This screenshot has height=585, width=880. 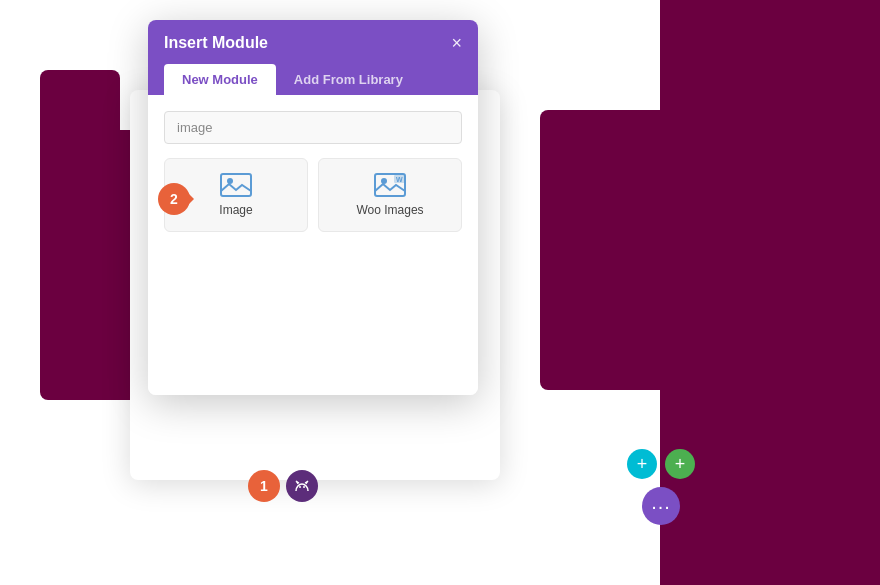 What do you see at coordinates (264, 486) in the screenshot?
I see `step-badge-1: 1` at bounding box center [264, 486].